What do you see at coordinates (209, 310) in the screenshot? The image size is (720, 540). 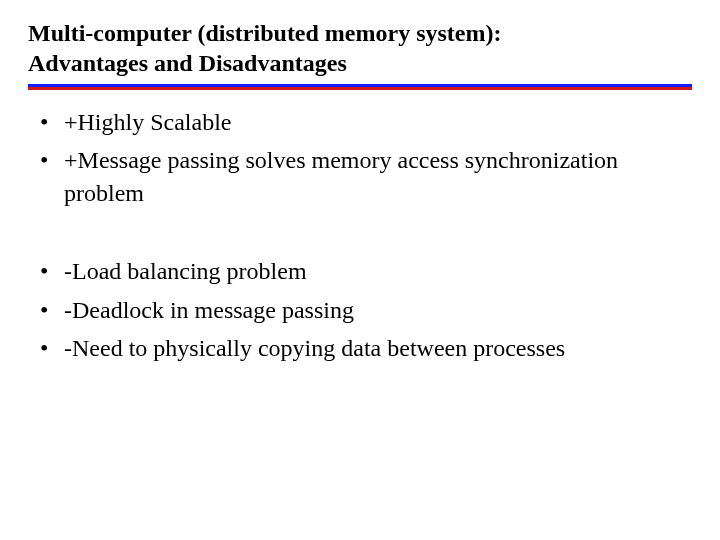 I see `bullet-text: -Deadlock in message passing` at bounding box center [209, 310].